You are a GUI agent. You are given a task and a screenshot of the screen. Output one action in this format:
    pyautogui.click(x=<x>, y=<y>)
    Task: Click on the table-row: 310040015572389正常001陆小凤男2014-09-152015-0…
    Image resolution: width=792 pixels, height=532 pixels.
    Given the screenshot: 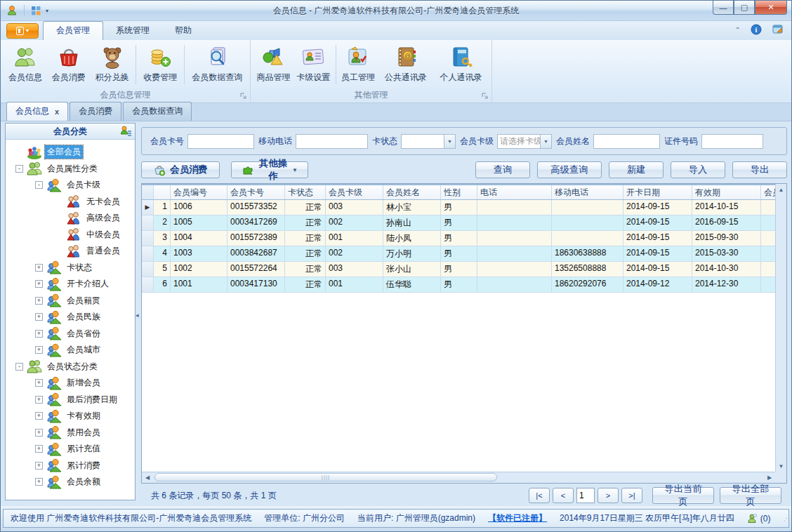 What is the action you would take?
    pyautogui.click(x=458, y=239)
    